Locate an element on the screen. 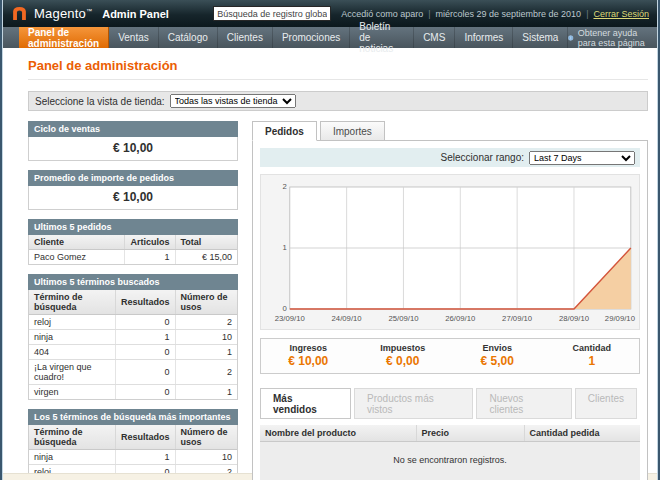 The image size is (660, 480). nav-item-dashboard: Panel de administración is located at coordinates (64, 38).